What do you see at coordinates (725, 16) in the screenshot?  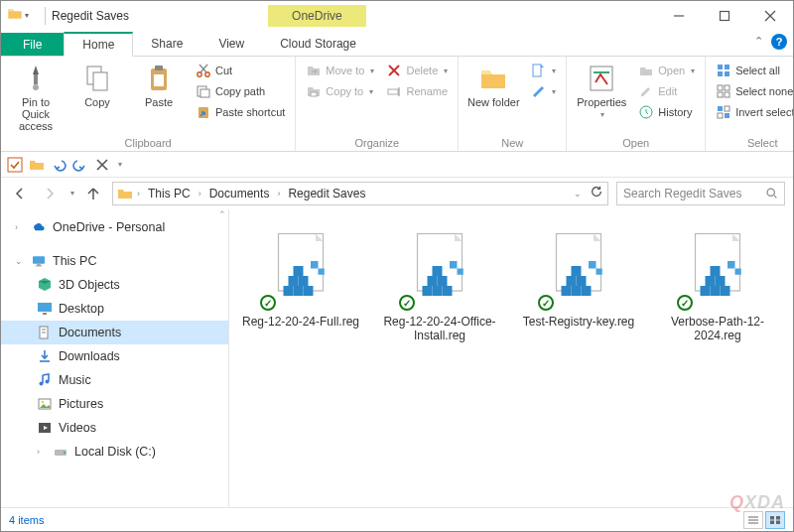 I see `maximize-button` at bounding box center [725, 16].